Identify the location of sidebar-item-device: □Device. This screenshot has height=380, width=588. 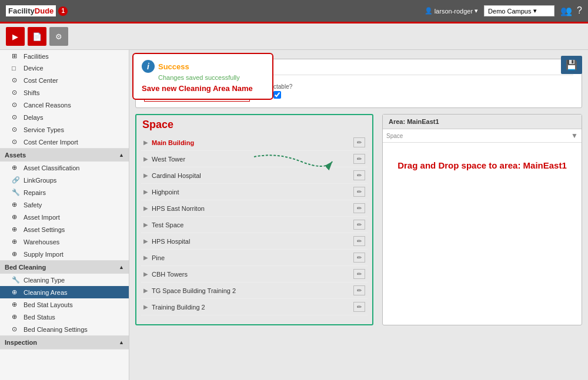
(65, 68).